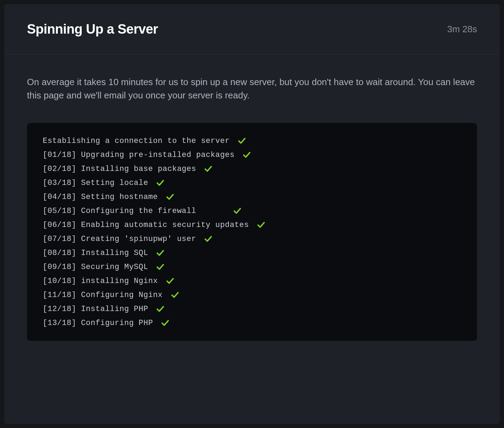  What do you see at coordinates (252, 295) in the screenshot?
I see `log-line: [11/18] Configuring Nginx` at bounding box center [252, 295].